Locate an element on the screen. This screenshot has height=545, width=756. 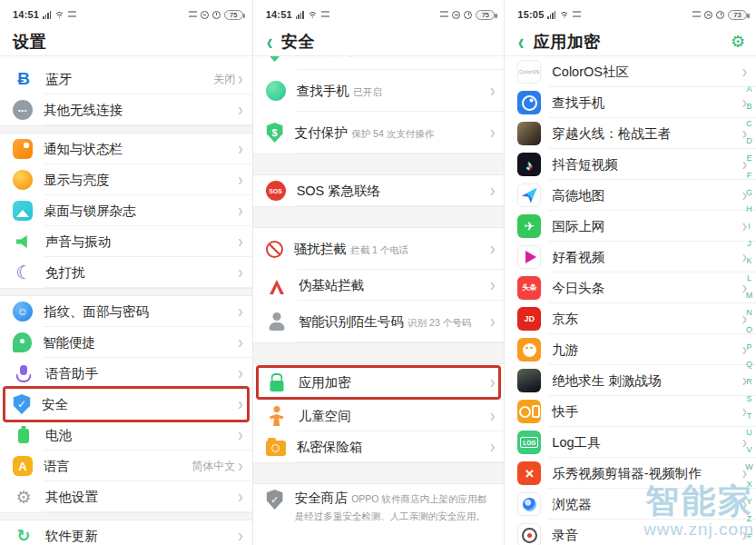
settings-gear-icon: ⚙ is located at coordinates (738, 42).